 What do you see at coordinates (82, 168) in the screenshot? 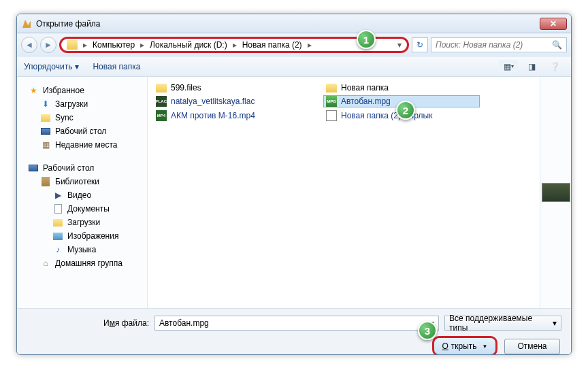
I see `tree-desktop2: Рабочий стол` at bounding box center [82, 168].